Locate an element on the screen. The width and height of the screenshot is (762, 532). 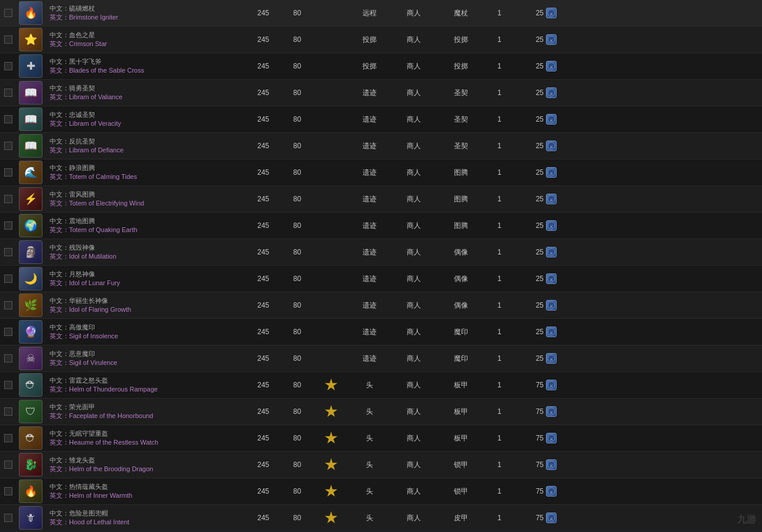
item-icon: ⚡ is located at coordinates (31, 199).